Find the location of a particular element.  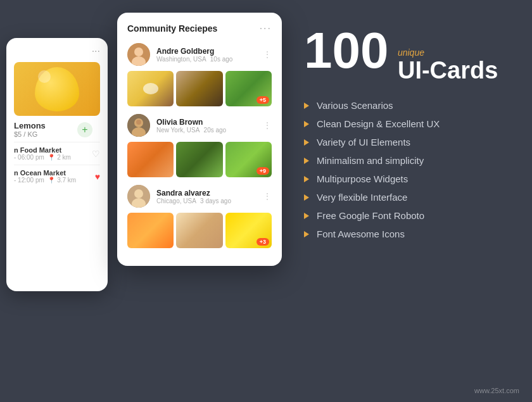

feature-text-7: Font Awesome Icons is located at coordinates (361, 234).